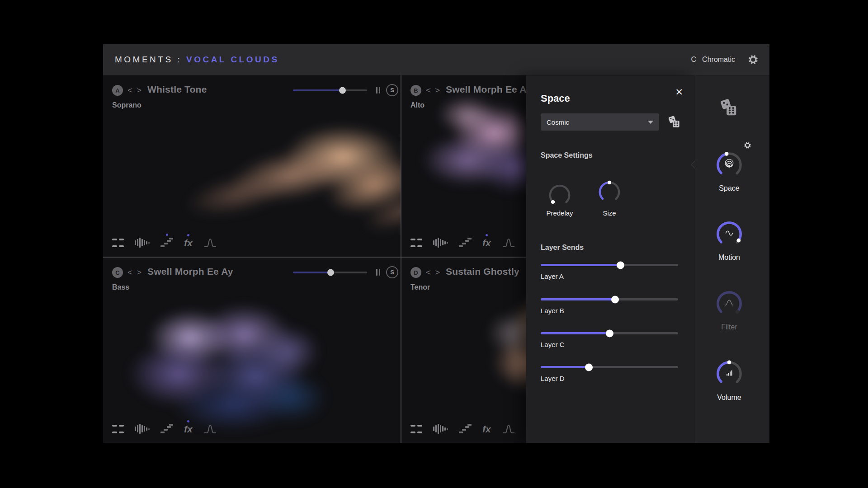 The image size is (868, 488). I want to click on layer-panel-c: C < > Swell Morph Ee Ay S Bass fx, so click(252, 350).